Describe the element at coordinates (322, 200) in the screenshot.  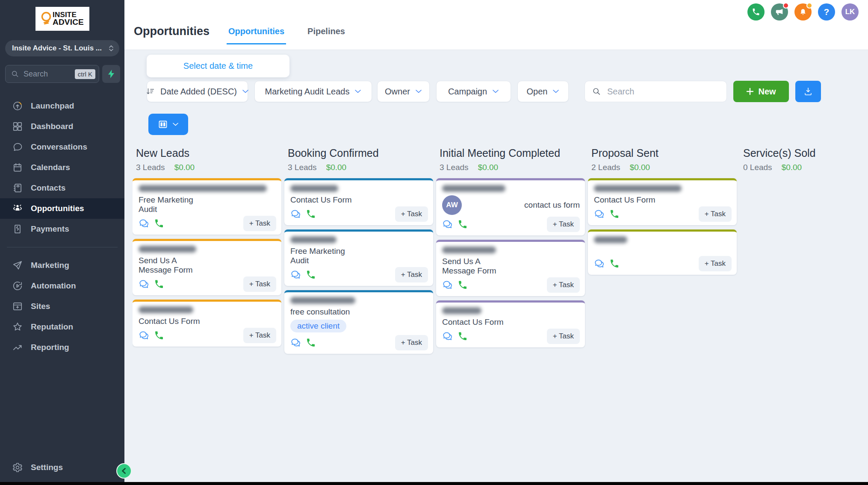
I see `opportunity-source: Contact Us Form` at that location.